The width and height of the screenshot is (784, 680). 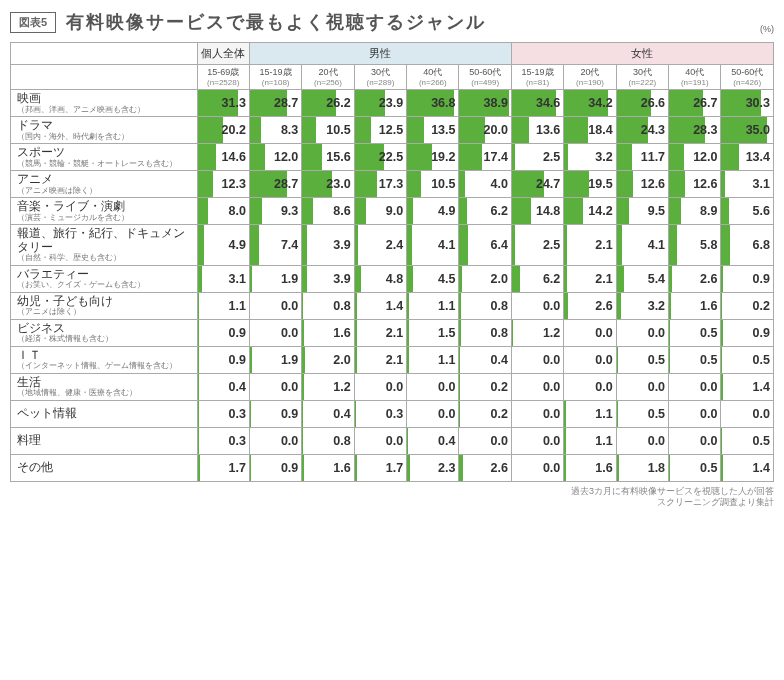 I want to click on value-cell: 17.3, so click(x=380, y=184).